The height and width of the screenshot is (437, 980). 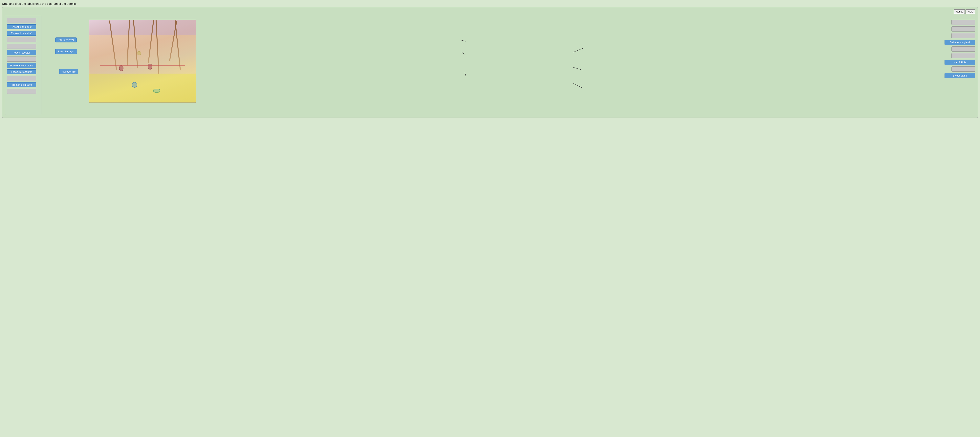 What do you see at coordinates (157, 91) in the screenshot?
I see `nerve-receptor` at bounding box center [157, 91].